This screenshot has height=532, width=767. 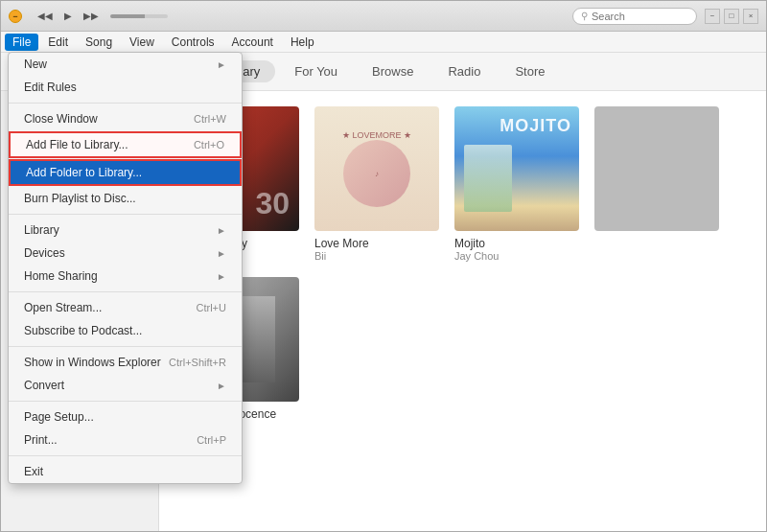 What do you see at coordinates (139, 16) in the screenshot?
I see `volume-slider` at bounding box center [139, 16].